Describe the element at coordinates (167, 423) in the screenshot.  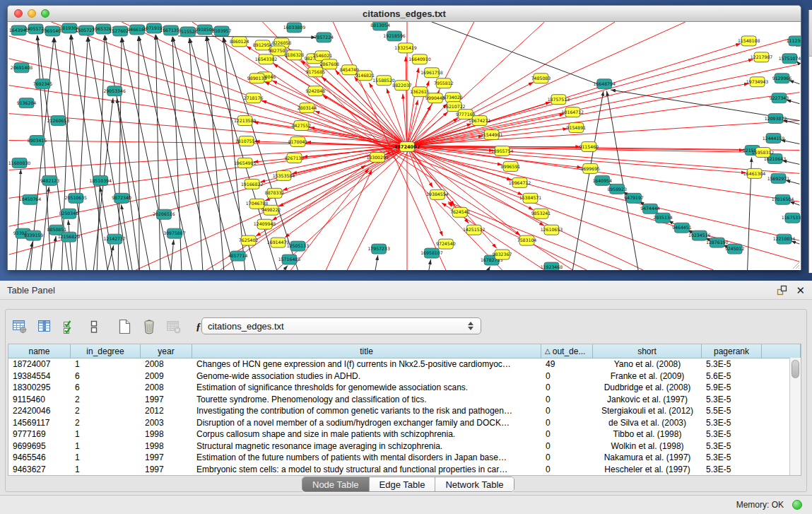
I see `table-cell: 2003` at that location.